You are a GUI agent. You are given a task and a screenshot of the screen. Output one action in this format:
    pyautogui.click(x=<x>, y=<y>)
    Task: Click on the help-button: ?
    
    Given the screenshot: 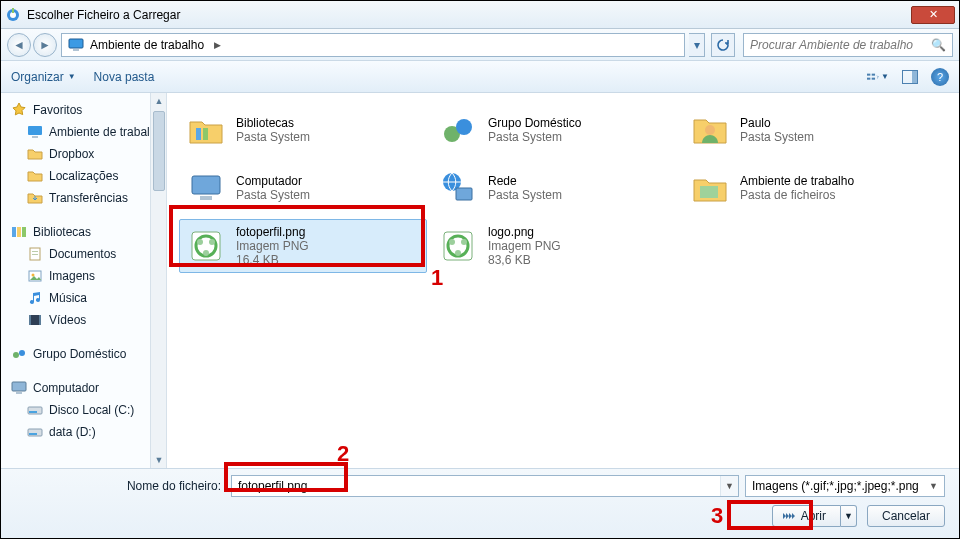 What is the action you would take?
    pyautogui.click(x=940, y=77)
    